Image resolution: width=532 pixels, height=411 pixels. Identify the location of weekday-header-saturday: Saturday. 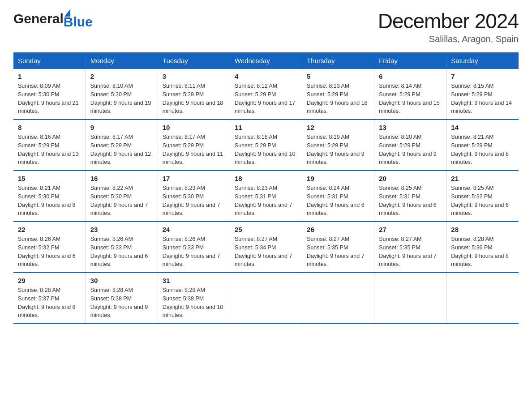
(483, 61).